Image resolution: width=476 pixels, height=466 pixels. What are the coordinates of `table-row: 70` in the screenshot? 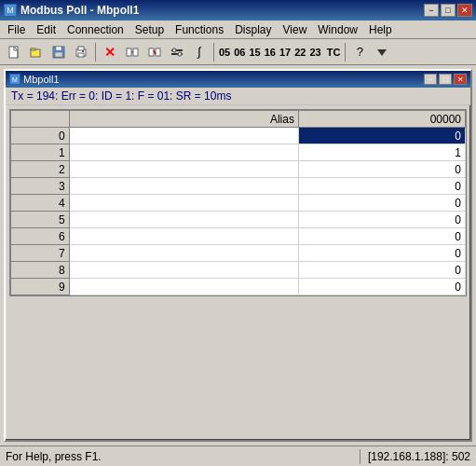 It's located at (238, 254).